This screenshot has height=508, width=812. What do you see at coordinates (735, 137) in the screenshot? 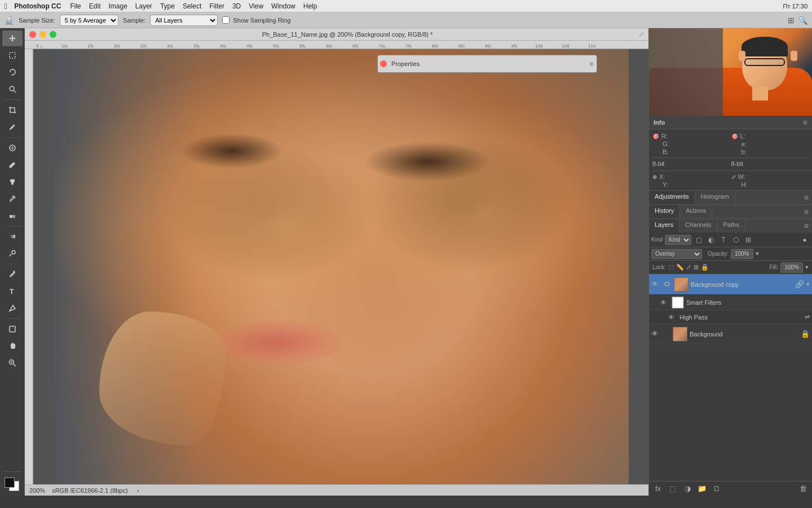
I see `eyedropper-2-icon: 🎯` at bounding box center [735, 137].